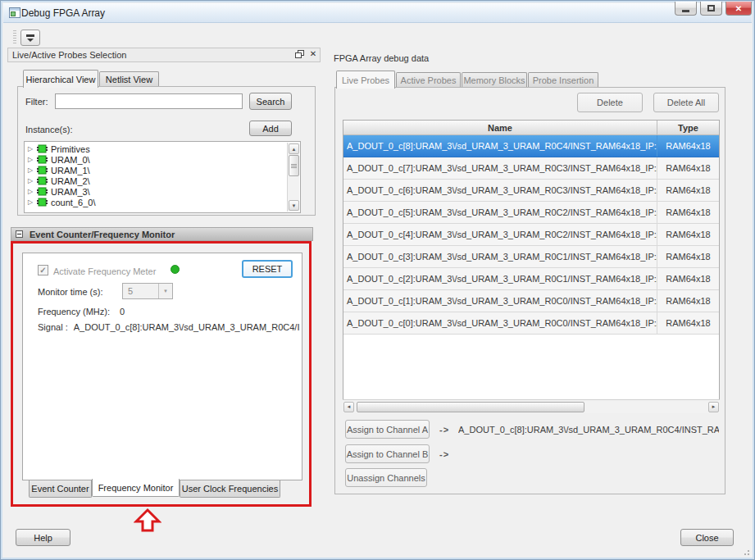 This screenshot has width=755, height=560. I want to click on reset-button: RESET, so click(267, 269).